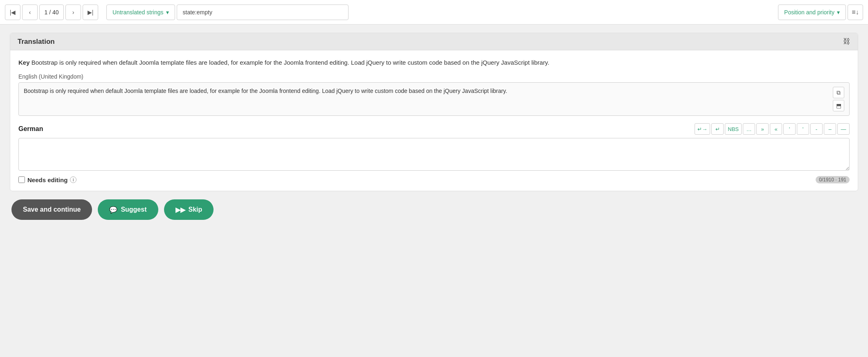  I want to click on last-page-button: ▶|, so click(90, 12).